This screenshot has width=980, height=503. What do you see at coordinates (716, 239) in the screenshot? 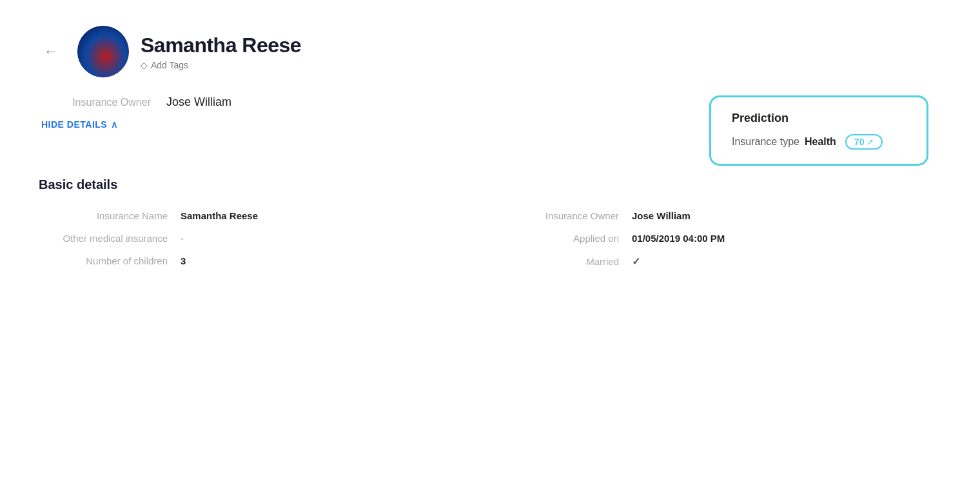
I see `detail-applied-on: Applied on 01/05/2019 04:00 PM` at bounding box center [716, 239].